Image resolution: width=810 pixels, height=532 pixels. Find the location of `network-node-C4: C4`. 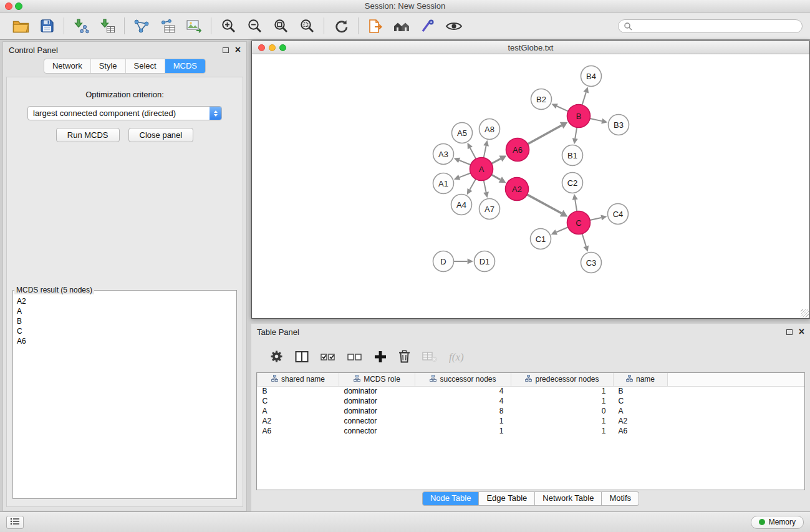

network-node-C4: C4 is located at coordinates (619, 215).